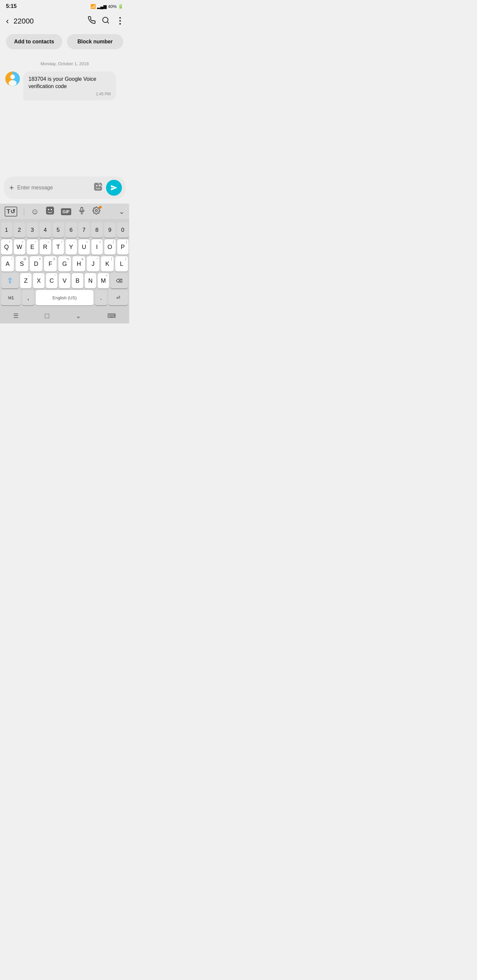 The height and width of the screenshot is (980, 477). Describe the element at coordinates (98, 188) in the screenshot. I see `sticker-icon` at that location.